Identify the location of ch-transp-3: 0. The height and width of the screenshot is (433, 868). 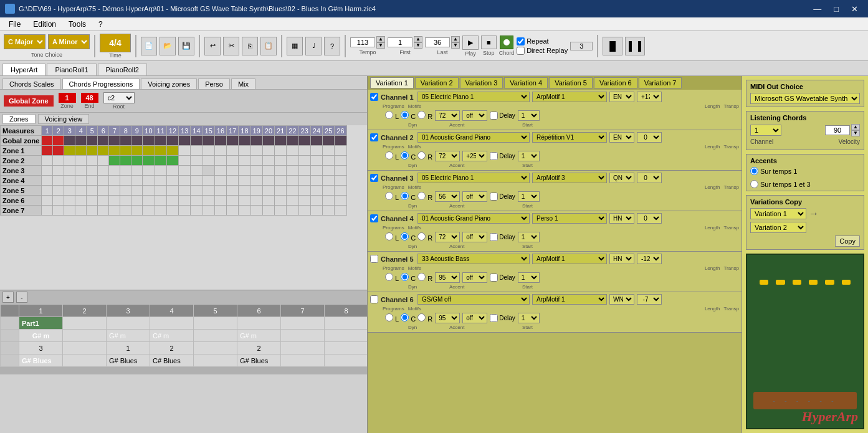
(649, 178).